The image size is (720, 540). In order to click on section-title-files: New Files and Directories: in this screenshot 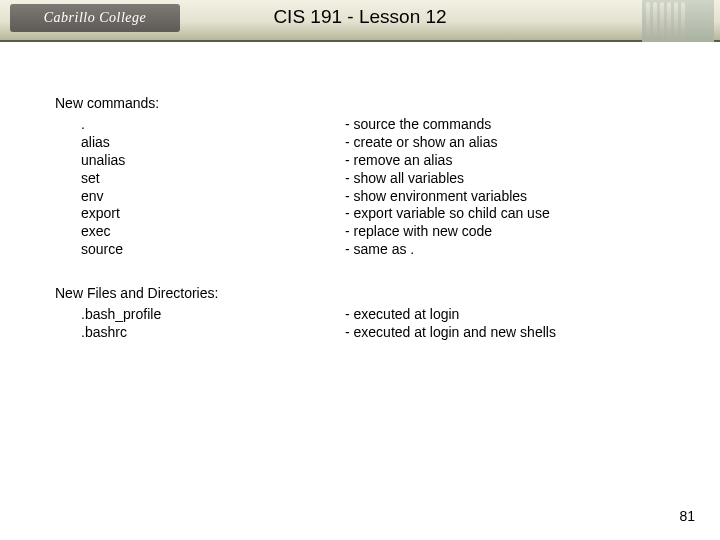, I will do `click(372, 294)`.